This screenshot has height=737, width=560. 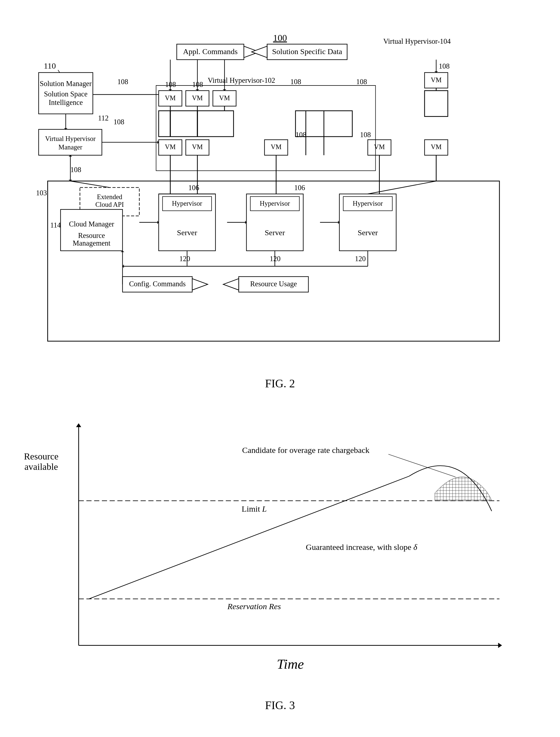 I want to click on ref-108-g: 108, so click(x=76, y=169).